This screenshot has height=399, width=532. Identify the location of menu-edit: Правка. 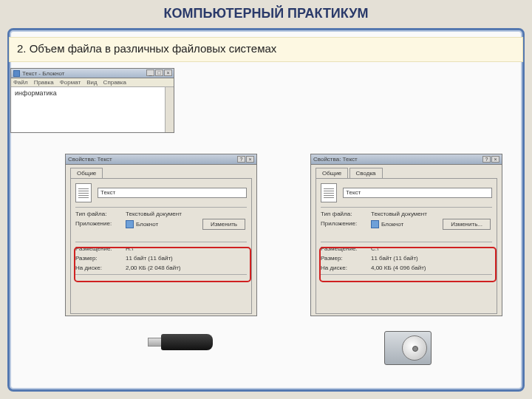
(44, 83).